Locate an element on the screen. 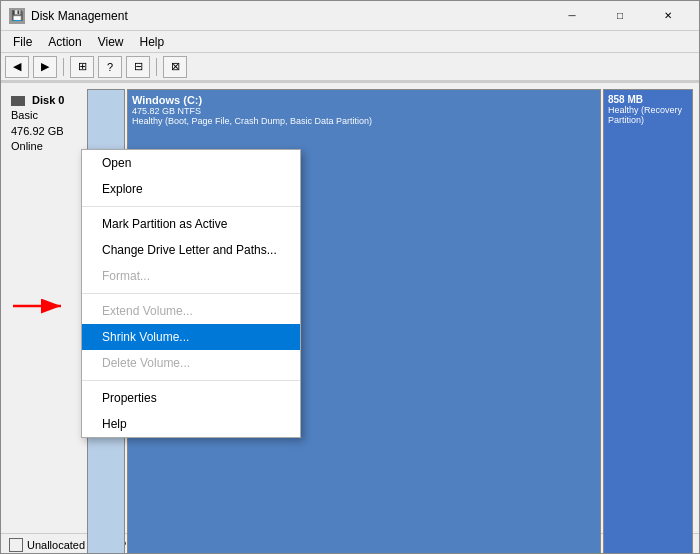  toolbar-btn-4: ? is located at coordinates (110, 67).